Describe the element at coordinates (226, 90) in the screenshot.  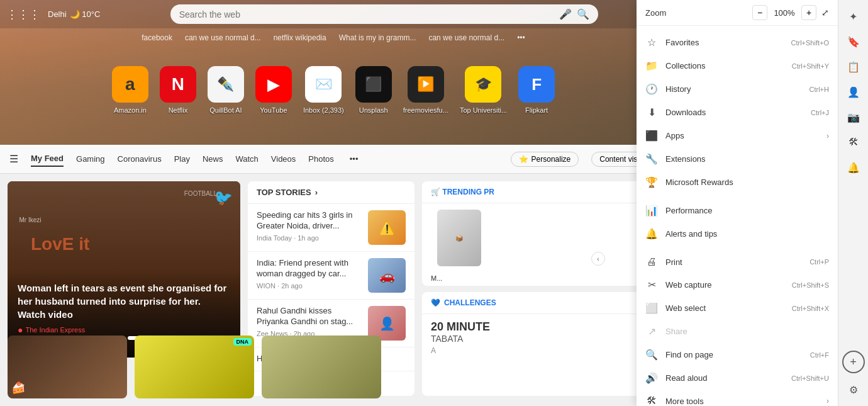
I see `shortcut-quillbot: ✒️ QuillBot AI` at that location.